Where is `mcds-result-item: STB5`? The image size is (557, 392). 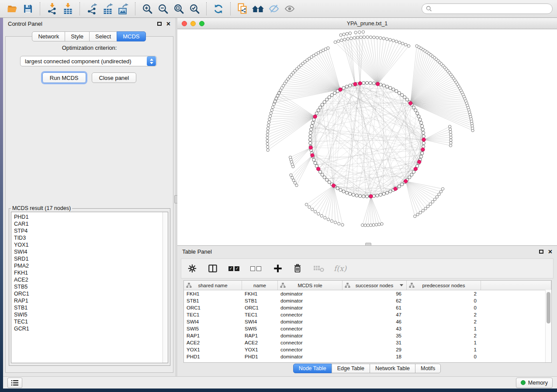 mcds-result-item: STB5 is located at coordinates (91, 287).